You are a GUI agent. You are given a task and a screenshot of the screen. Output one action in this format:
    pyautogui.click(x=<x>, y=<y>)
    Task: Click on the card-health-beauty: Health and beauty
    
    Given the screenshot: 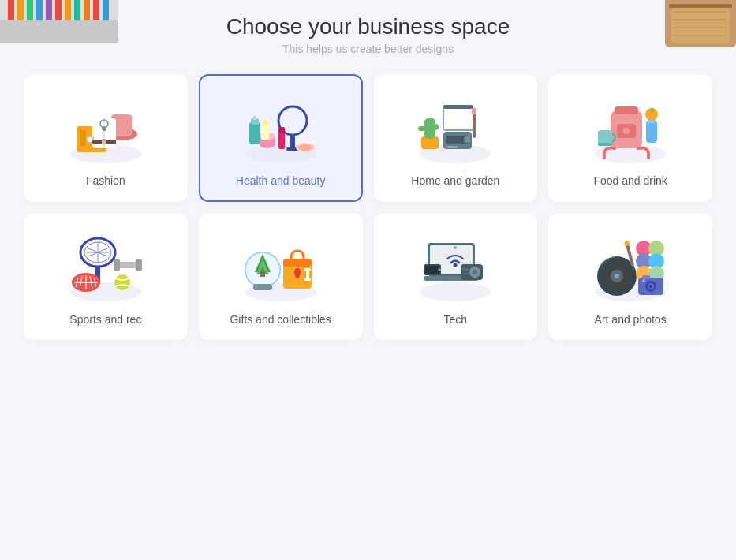 What is the action you would take?
    pyautogui.click(x=281, y=138)
    